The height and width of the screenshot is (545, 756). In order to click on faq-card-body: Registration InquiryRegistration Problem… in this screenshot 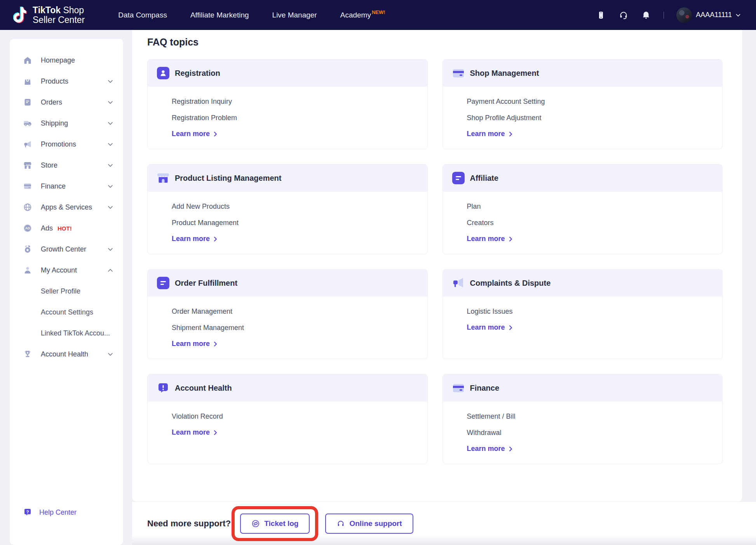, I will do `click(287, 118)`.